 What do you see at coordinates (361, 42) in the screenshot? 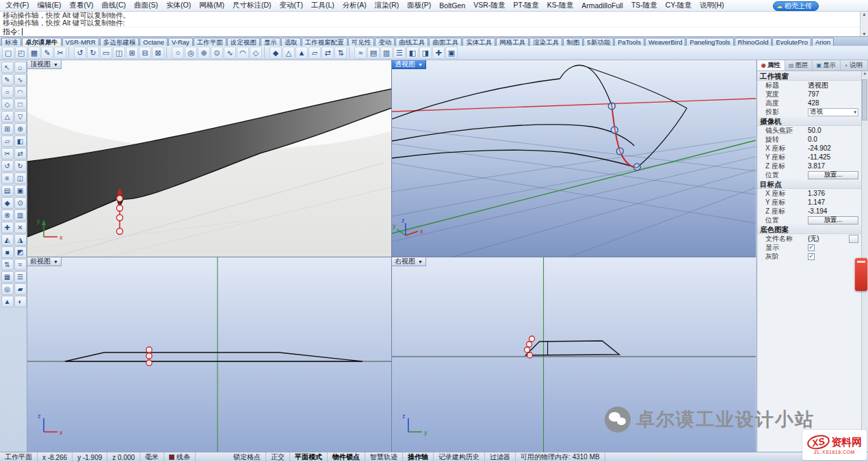
I see `toolbar-tab: 可见性` at bounding box center [361, 42].